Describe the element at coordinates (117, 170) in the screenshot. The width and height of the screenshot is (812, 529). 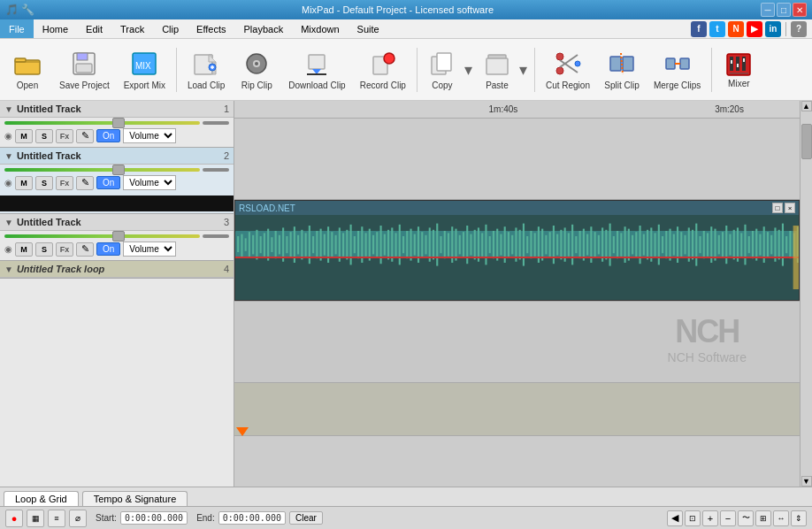
I see `track-2-fader` at that location.